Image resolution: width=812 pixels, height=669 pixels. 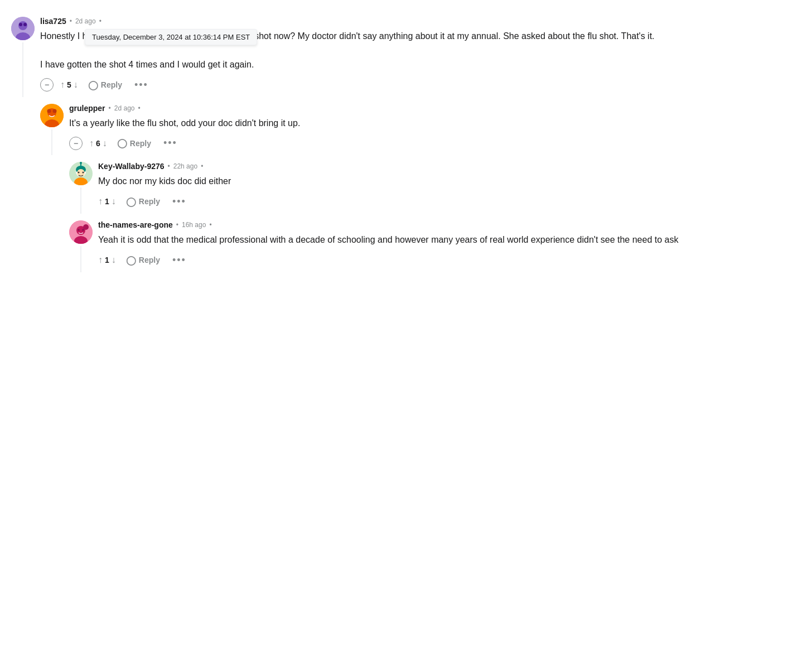 I want to click on vote-group-lisa725: ↑ 5 ↓, so click(x=69, y=85).